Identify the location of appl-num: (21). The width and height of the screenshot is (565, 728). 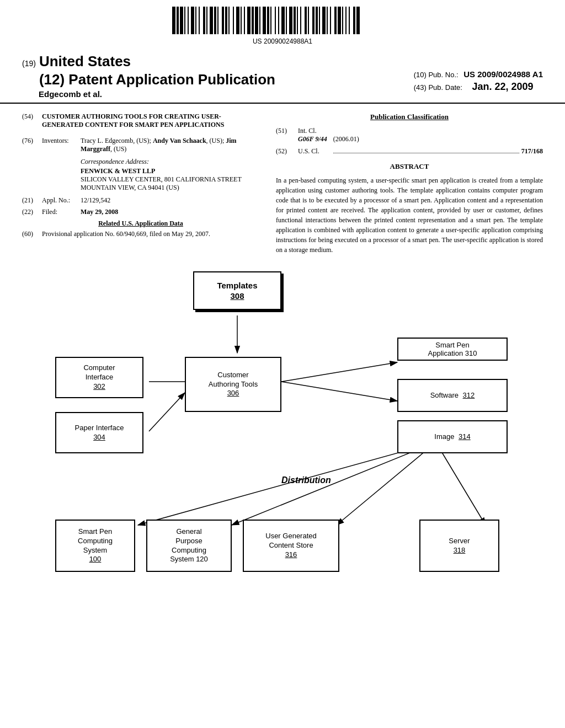
(32, 201).